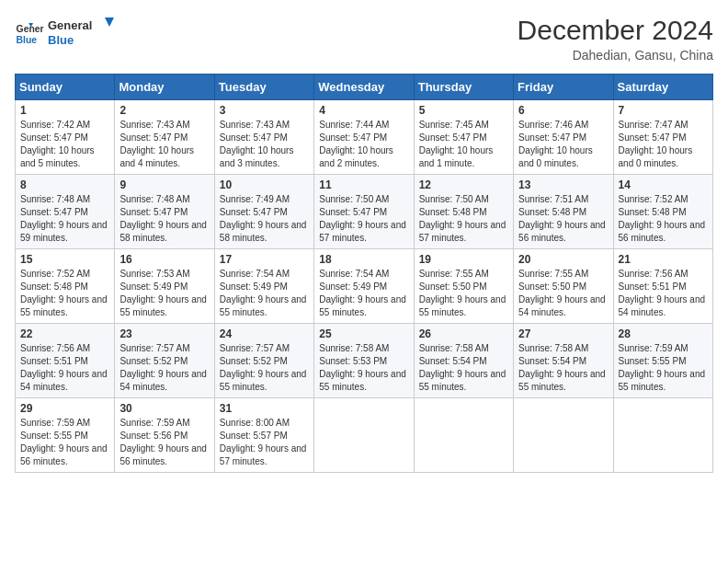  What do you see at coordinates (364, 87) in the screenshot?
I see `weekday-wednesday: Wednesday` at bounding box center [364, 87].